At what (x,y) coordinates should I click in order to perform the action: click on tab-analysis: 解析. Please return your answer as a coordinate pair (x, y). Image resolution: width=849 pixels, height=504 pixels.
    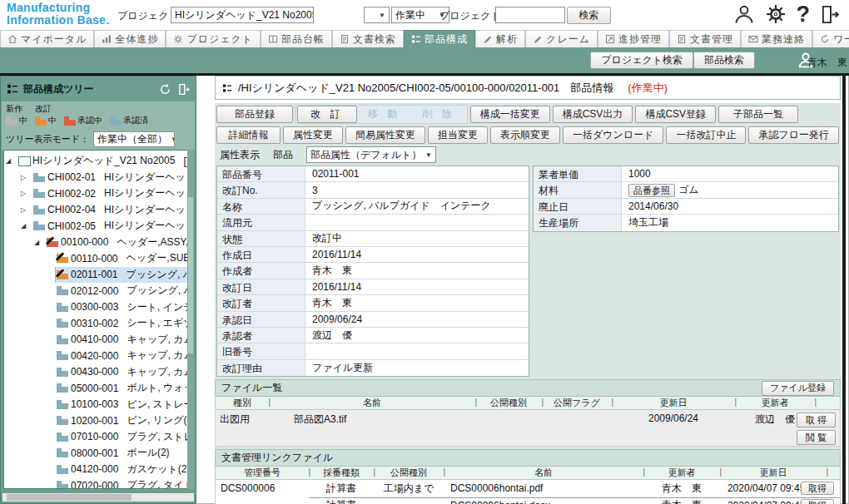
    Looking at the image, I should click on (500, 38).